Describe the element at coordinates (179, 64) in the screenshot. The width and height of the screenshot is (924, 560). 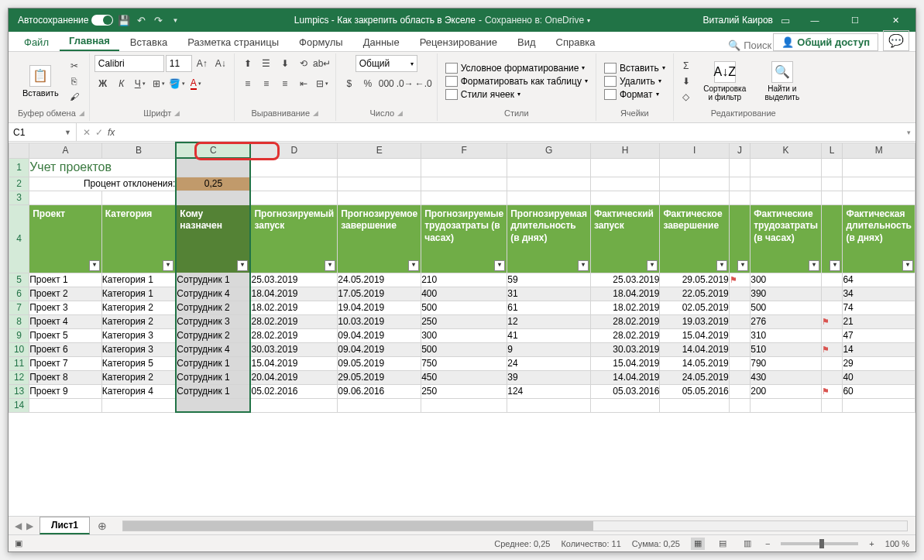
I see `font-size-select: 11` at that location.